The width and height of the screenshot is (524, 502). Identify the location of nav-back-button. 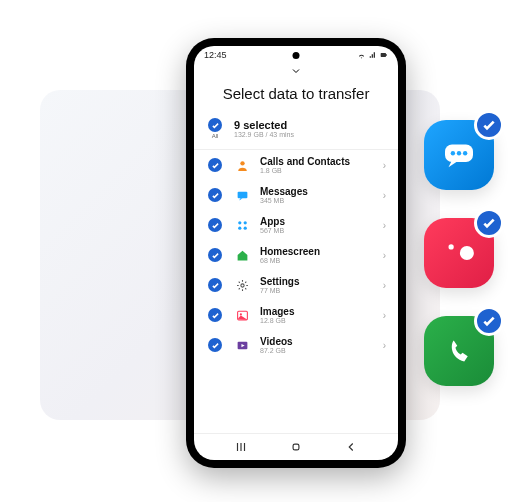
(351, 447).